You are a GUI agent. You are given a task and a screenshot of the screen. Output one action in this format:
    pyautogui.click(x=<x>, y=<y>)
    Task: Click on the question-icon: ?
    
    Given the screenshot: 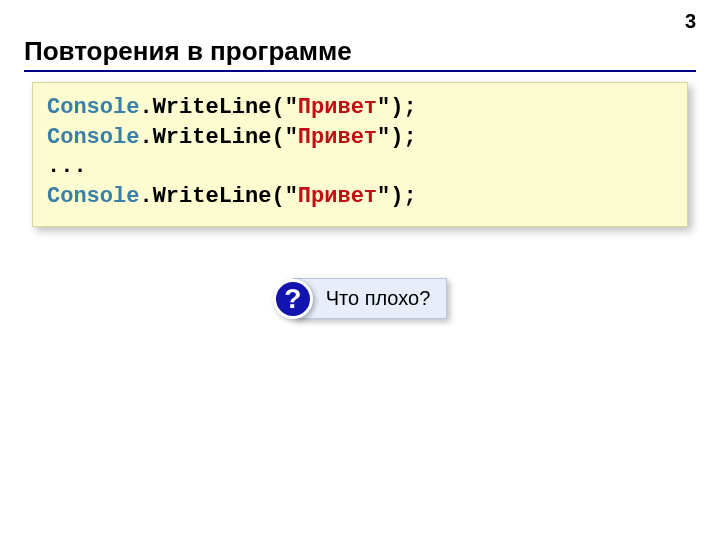 What is the action you would take?
    pyautogui.click(x=293, y=299)
    